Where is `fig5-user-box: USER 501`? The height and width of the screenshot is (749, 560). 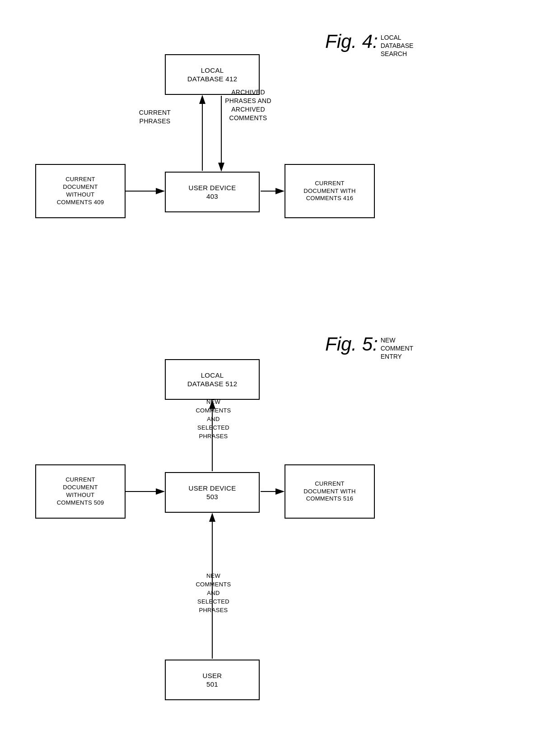
fig5-user-box: USER 501 is located at coordinates (212, 680).